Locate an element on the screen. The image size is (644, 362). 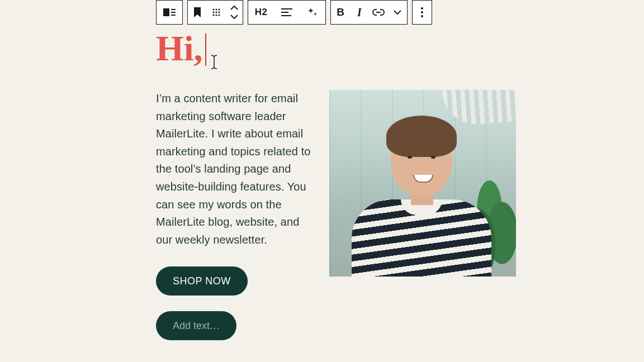
link-icon is located at coordinates (378, 12).